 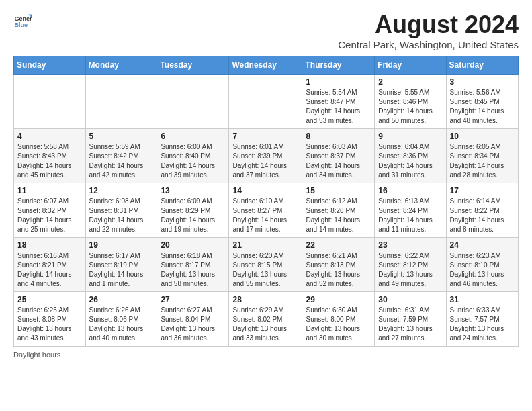 I want to click on footer-note: Daylight hours, so click(x=266, y=355).